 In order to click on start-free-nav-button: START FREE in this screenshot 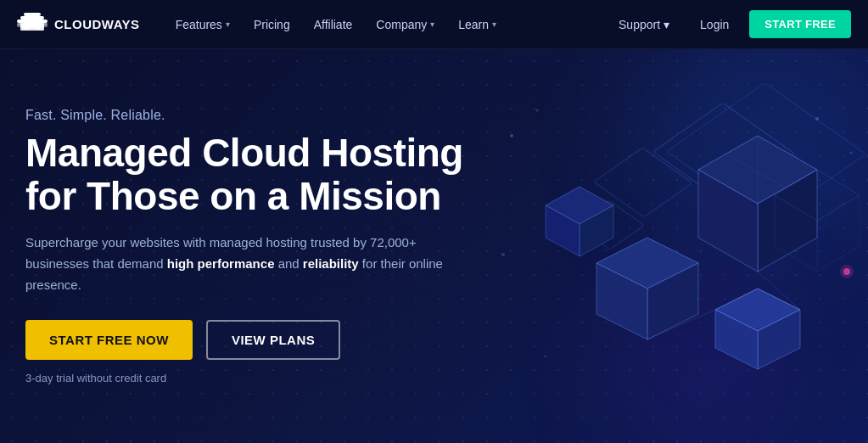, I will do `click(800, 24)`.